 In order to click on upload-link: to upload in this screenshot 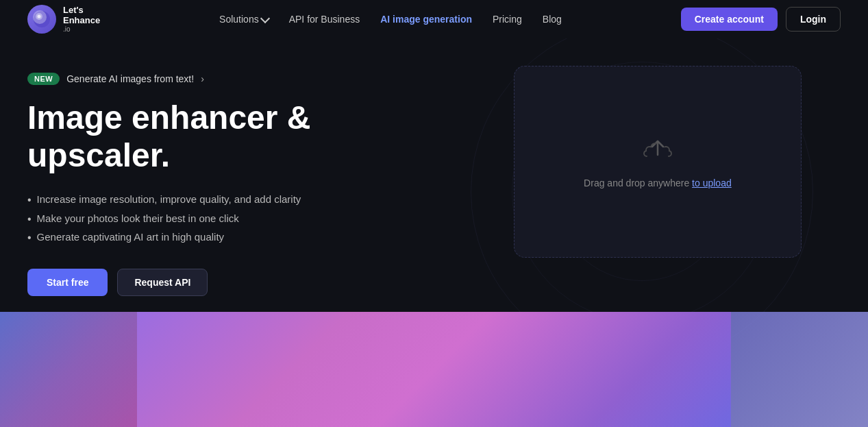, I will do `click(712, 183)`.